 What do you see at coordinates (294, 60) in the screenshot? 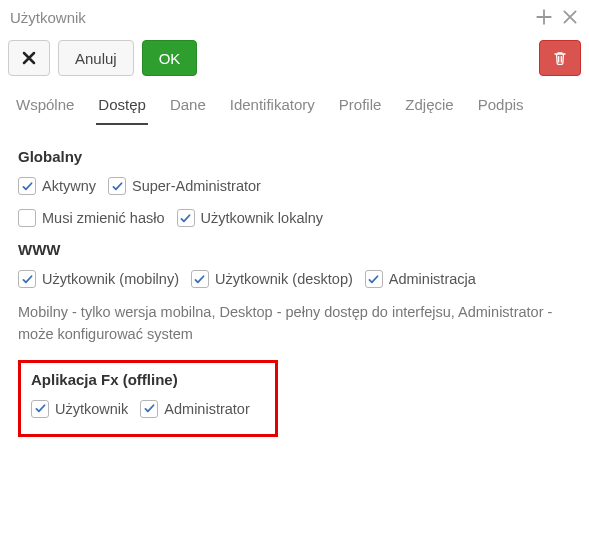
I see `toolbar: Anuluj OK` at bounding box center [294, 60].